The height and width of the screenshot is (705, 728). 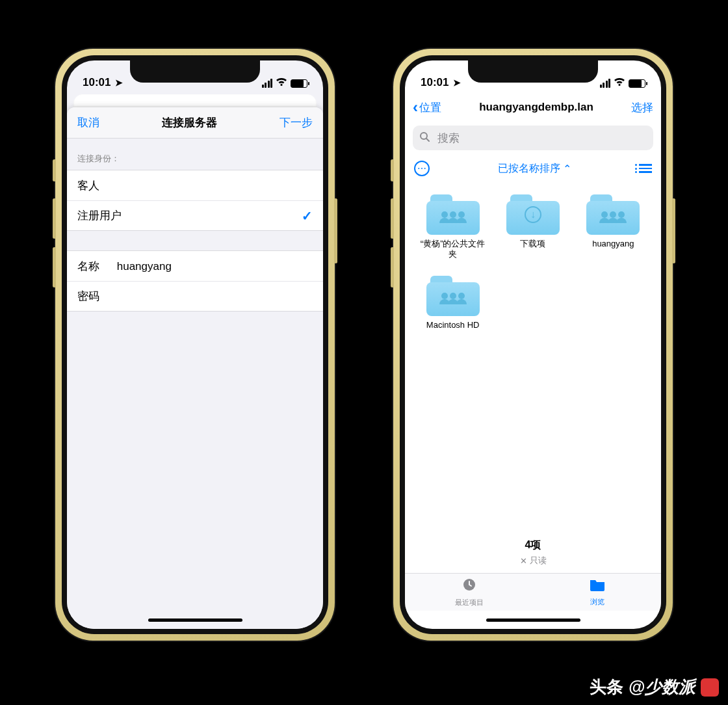 I want to click on item-count: 4项, so click(x=533, y=545).